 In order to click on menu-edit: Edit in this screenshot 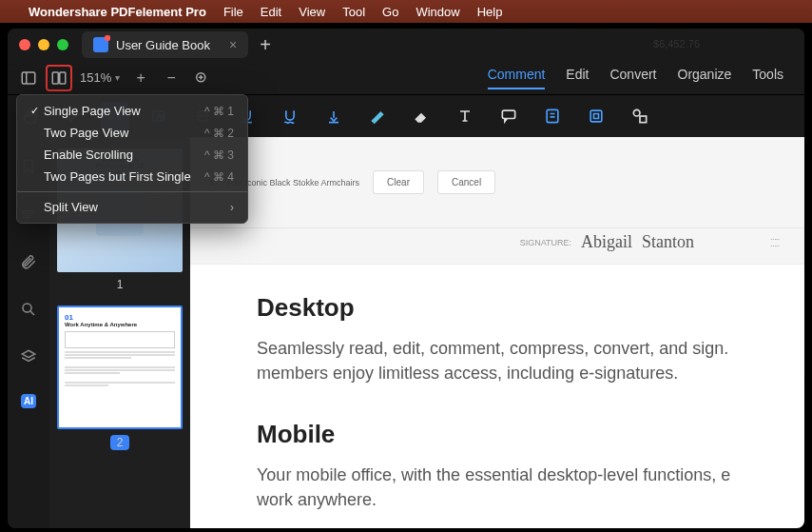, I will do `click(271, 11)`.